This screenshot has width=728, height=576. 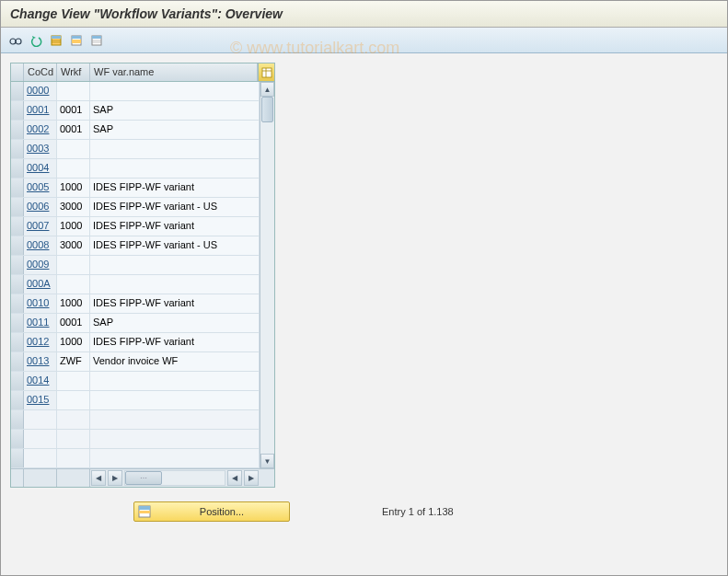 I want to click on cell-cocd: 0005, so click(x=40, y=188).